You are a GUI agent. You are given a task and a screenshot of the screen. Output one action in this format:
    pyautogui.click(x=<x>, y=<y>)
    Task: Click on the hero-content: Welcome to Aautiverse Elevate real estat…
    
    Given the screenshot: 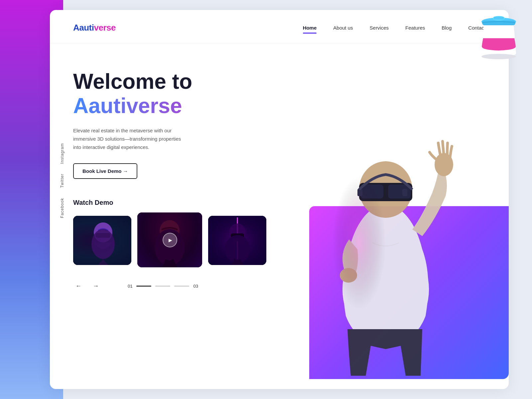 What is the action you would take?
    pyautogui.click(x=170, y=121)
    